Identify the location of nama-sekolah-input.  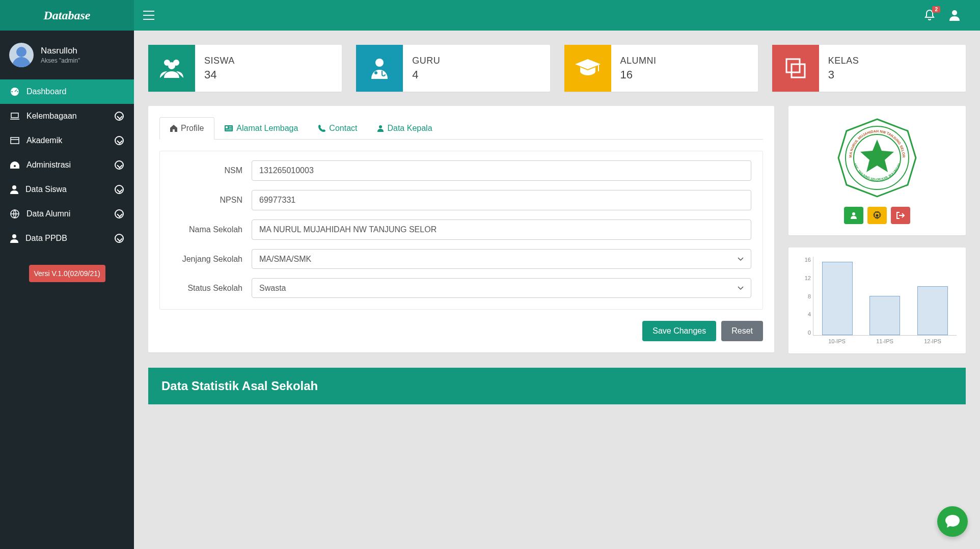
(501, 230).